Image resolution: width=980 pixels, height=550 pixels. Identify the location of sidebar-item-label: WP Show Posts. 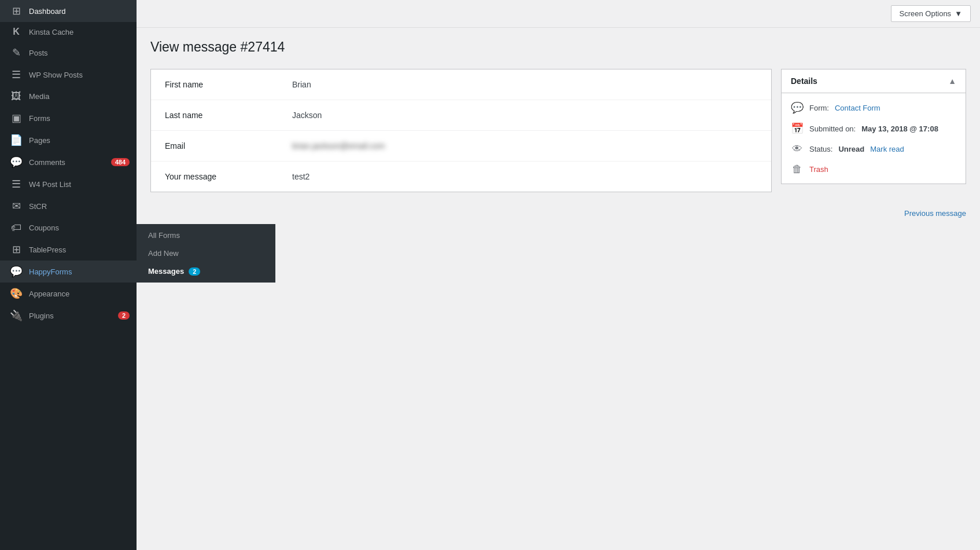
(79, 75).